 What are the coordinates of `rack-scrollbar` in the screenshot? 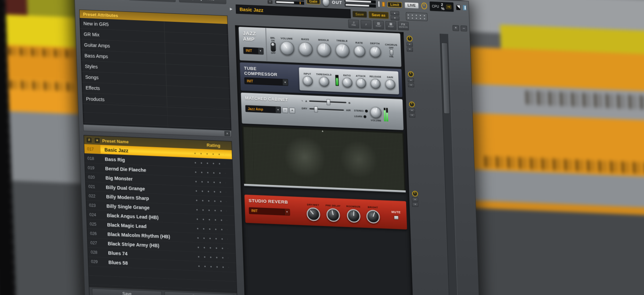 It's located at (449, 164).